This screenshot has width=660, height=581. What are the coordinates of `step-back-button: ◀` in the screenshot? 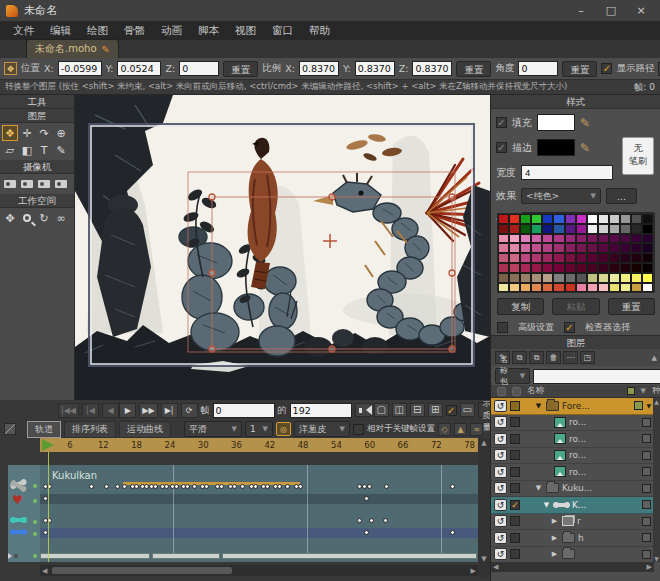 It's located at (110, 410).